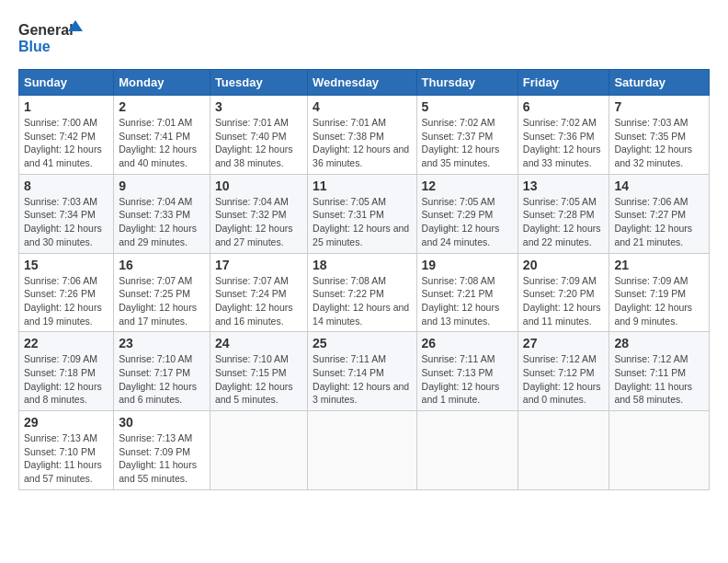  Describe the element at coordinates (564, 265) in the screenshot. I see `day-number: 20` at that location.